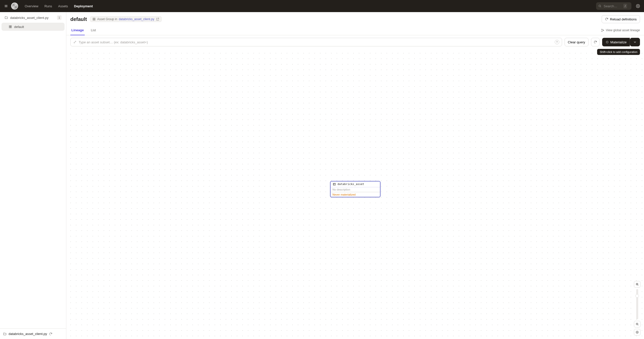 The width and height of the screenshot is (644, 339). What do you see at coordinates (638, 6) in the screenshot?
I see `settings-button` at bounding box center [638, 6].